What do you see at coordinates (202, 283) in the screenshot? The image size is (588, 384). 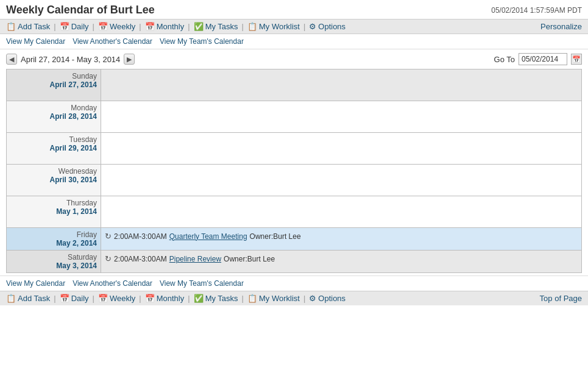 I see `bottom-view-my-teams-calendar-link: View My Team's Calendar` at bounding box center [202, 283].